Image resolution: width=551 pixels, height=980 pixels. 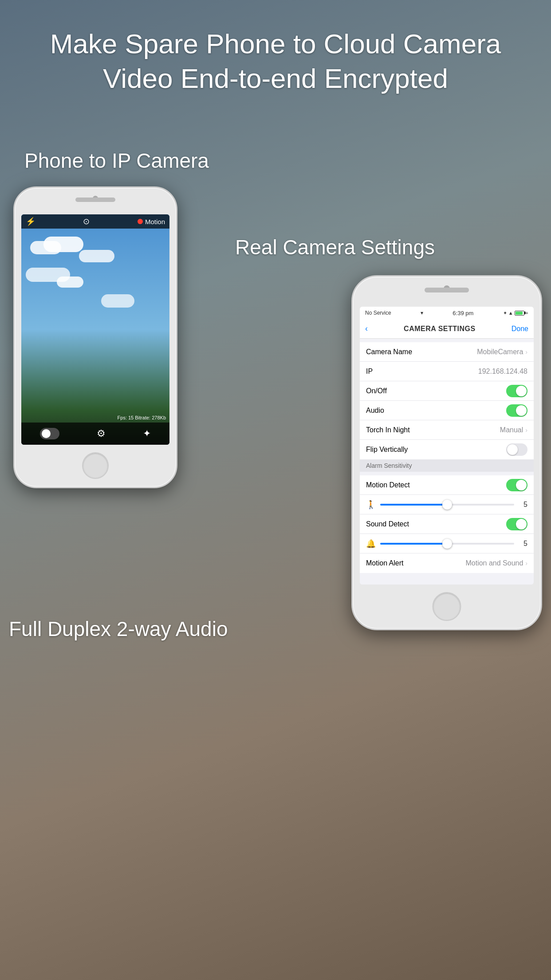 What do you see at coordinates (447, 371) in the screenshot?
I see `settings-row-ip: IP 192.168.124.48` at bounding box center [447, 371].